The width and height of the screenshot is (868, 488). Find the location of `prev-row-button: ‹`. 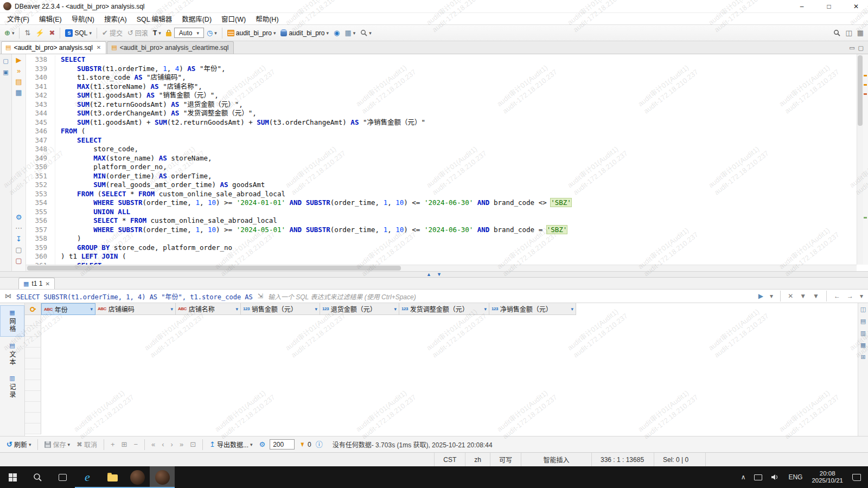

prev-row-button: ‹ is located at coordinates (163, 445).